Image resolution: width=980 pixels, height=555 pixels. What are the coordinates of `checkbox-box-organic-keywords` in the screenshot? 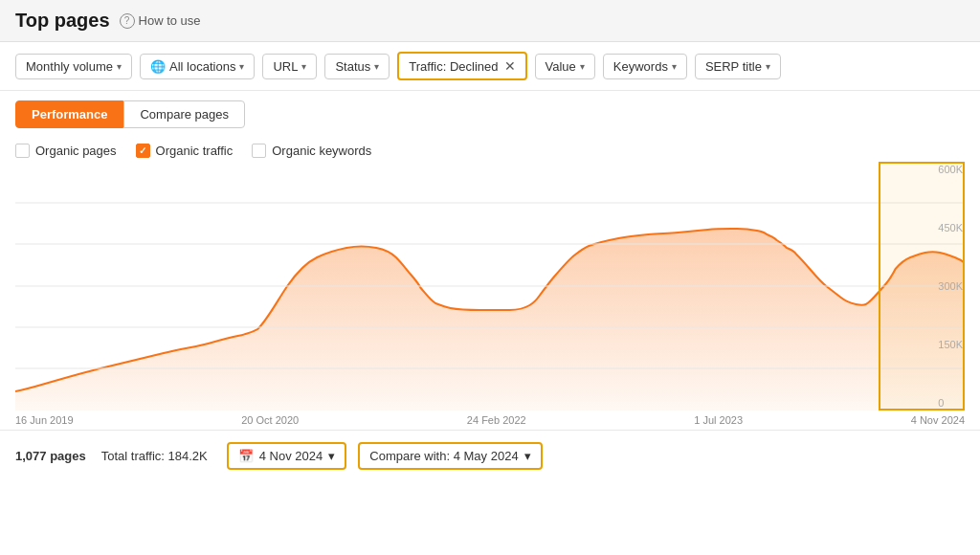 It's located at (258, 151).